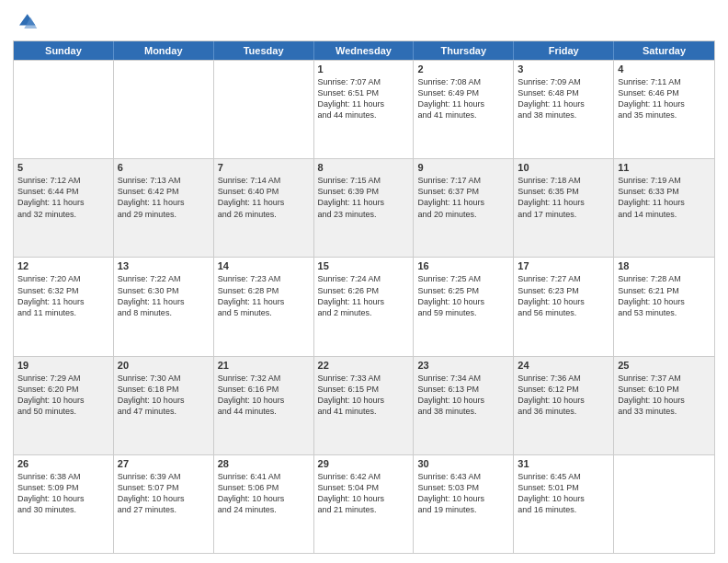 The width and height of the screenshot is (728, 563). I want to click on day-cell-28: 28Sunrise: 6:41 AM Sunset: 5:06 PM Dayli…, so click(265, 504).